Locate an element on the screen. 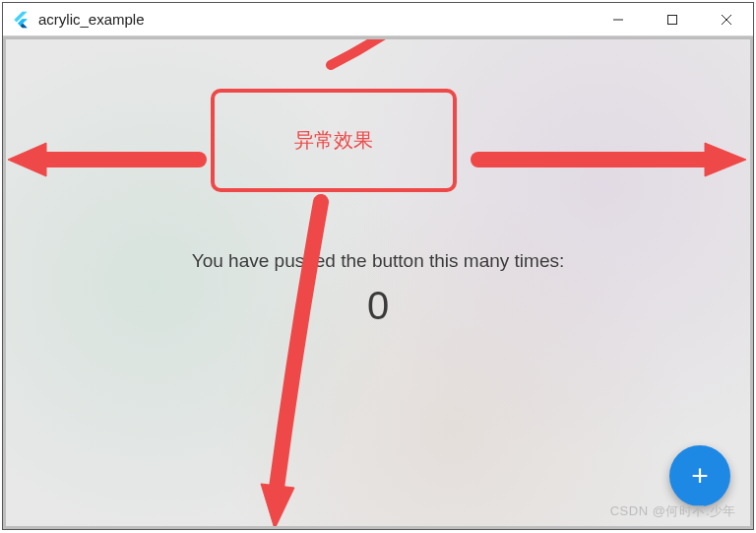 The width and height of the screenshot is (756, 533). push-text: You have pushed the button this many tim… is located at coordinates (378, 261).